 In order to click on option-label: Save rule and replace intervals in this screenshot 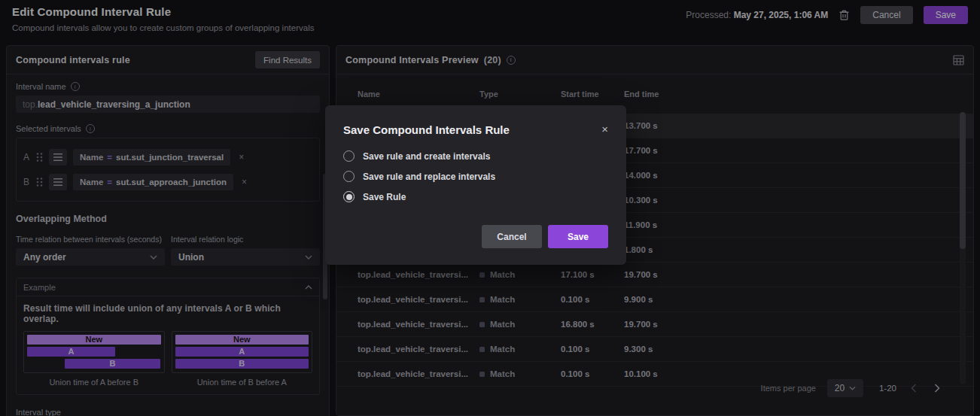, I will do `click(429, 177)`.